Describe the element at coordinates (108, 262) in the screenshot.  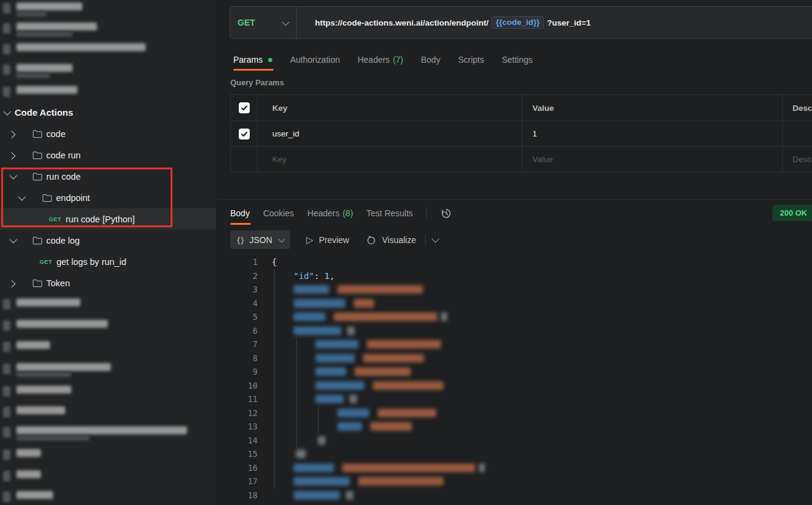
I see `sidebar-request-get-logs-by-run-id: GETget logs by run_id` at that location.